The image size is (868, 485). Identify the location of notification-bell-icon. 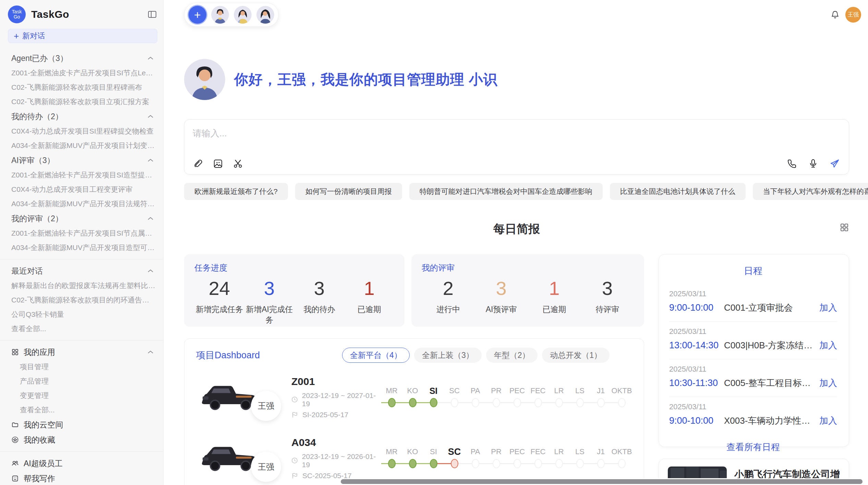
(835, 15).